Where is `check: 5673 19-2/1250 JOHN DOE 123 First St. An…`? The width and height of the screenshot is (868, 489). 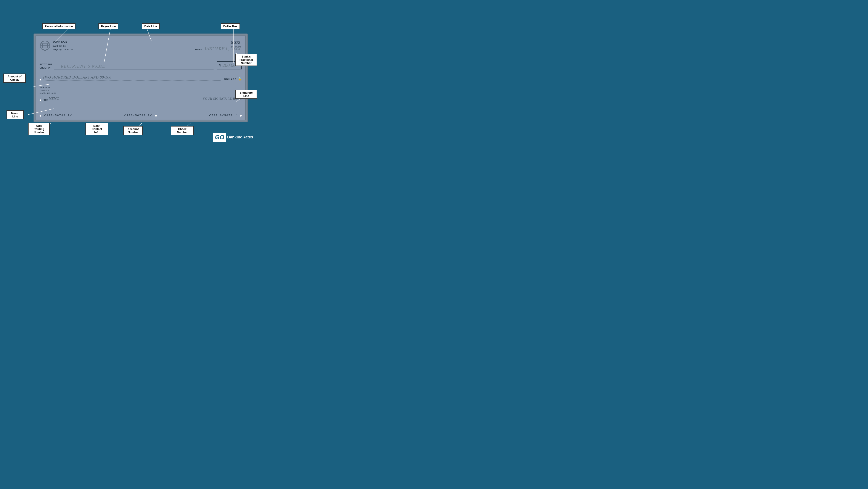 check: 5673 19-2/1250 JOHN DOE 123 First St. An… is located at coordinates (141, 78).